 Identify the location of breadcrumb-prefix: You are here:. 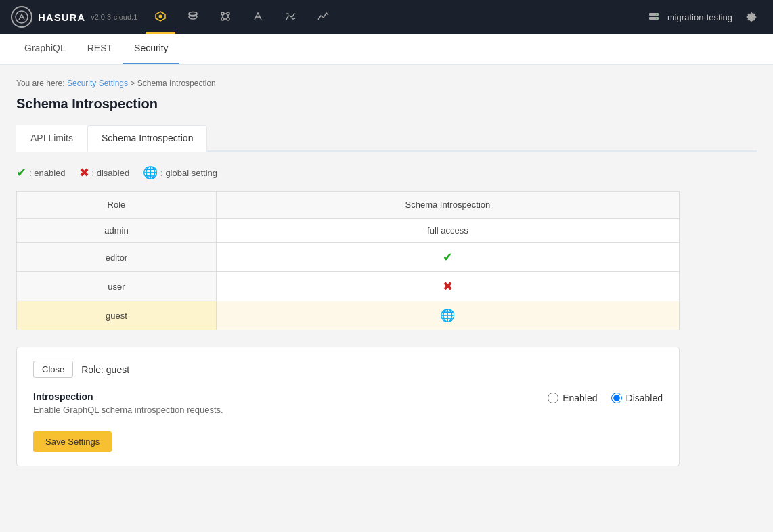
(41, 83).